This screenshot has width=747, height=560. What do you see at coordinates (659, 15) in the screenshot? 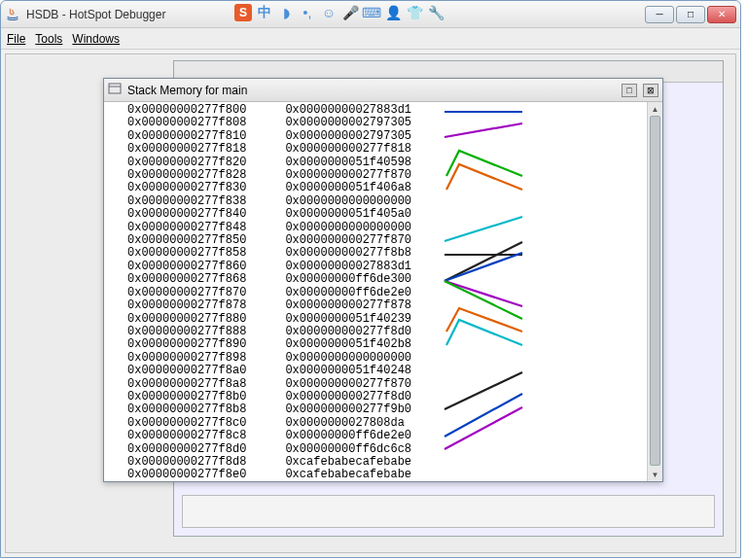
I see `minimize-button: ─` at bounding box center [659, 15].